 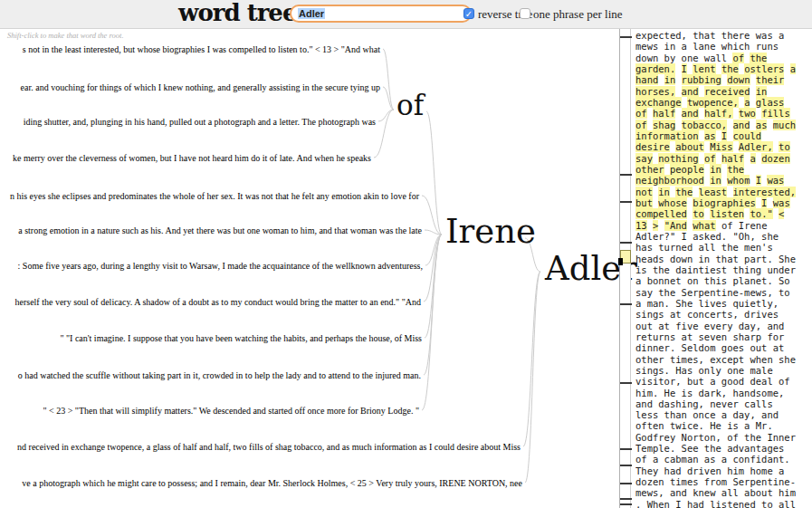 I want to click on highlighted-word: 13, so click(x=641, y=225).